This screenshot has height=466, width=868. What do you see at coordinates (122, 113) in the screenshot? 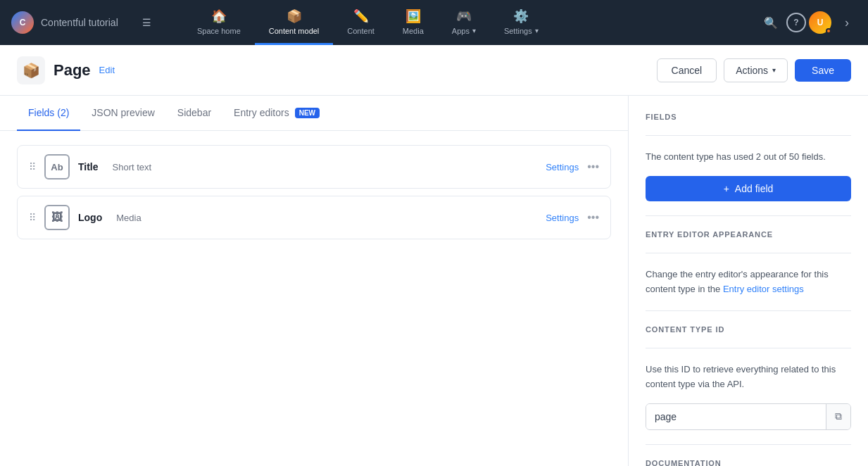
I see `tab-json-preview: JSON preview` at bounding box center [122, 113].